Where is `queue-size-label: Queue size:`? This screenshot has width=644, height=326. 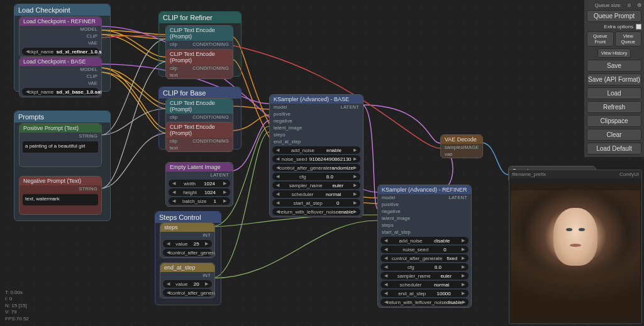
queue-size-label: Queue size: is located at coordinates (608, 5).